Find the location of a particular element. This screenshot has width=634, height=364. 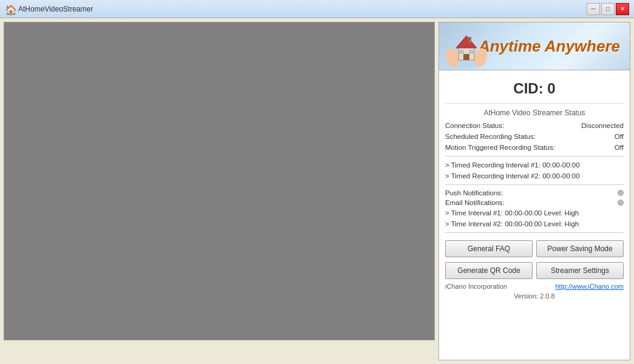

interval1-row: > Timed Recording Interval #1: 00:00-00:… is located at coordinates (534, 165).